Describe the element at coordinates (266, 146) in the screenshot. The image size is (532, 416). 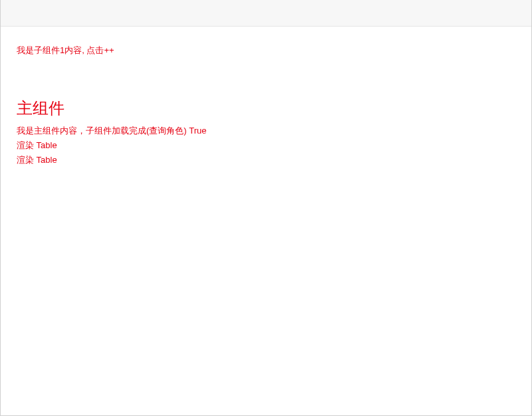
I see `render-table-line-1: 渲染 Table` at that location.